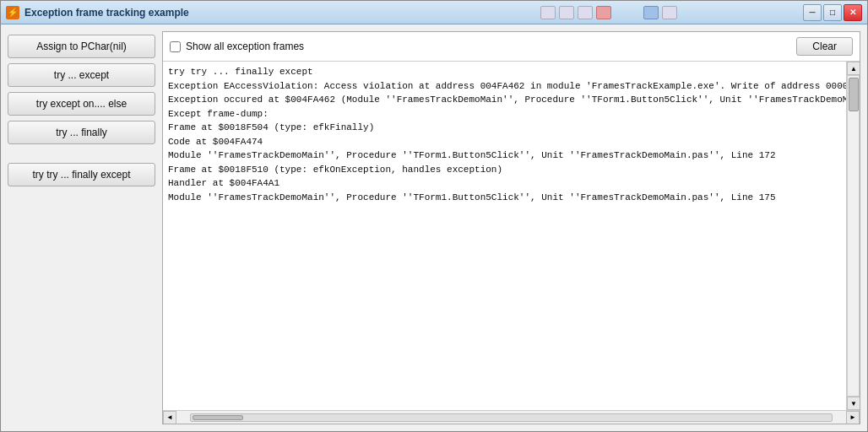 The height and width of the screenshot is (432, 868). Describe the element at coordinates (853, 13) in the screenshot. I see `close-button: ✕` at that location.